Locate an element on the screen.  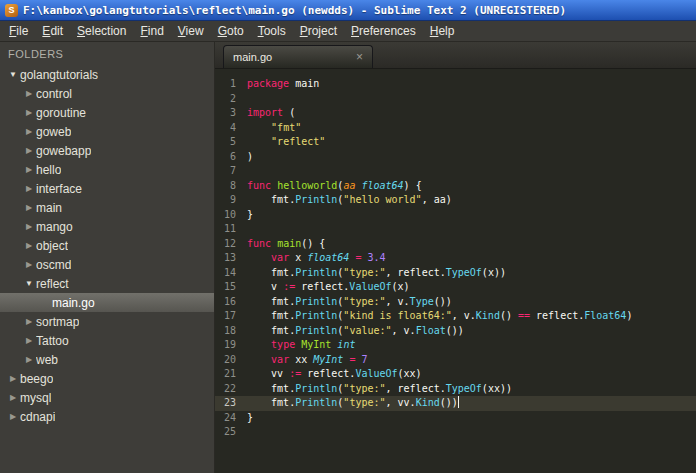
menu-item-help: Help is located at coordinates (442, 31).